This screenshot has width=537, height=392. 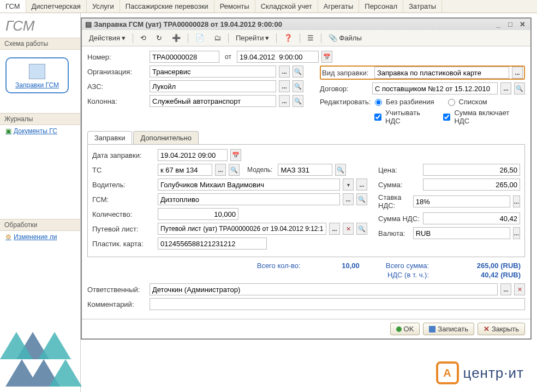 I want to click on journal-documents-link: ▣ Документы ГС, so click(x=40, y=131).